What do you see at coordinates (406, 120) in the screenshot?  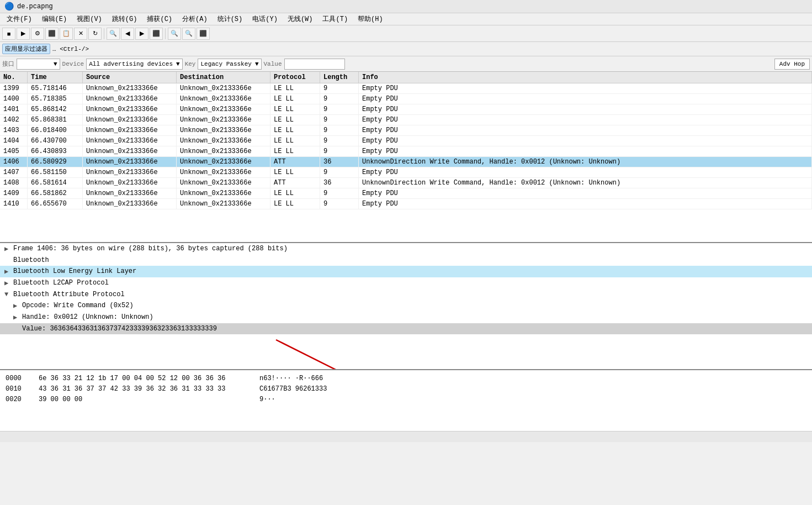 I see `packet-row: 140265.868381Unknown_0x2133366eUnknown_0…` at bounding box center [406, 120].